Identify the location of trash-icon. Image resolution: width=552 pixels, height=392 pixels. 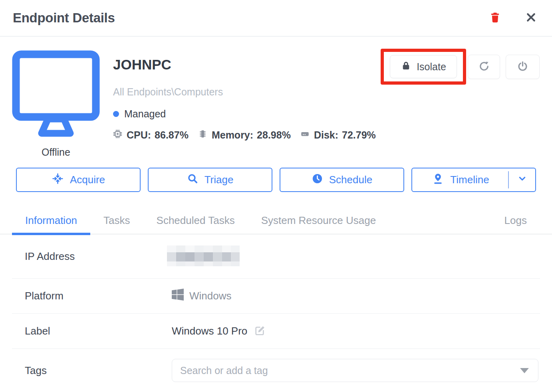
(495, 18).